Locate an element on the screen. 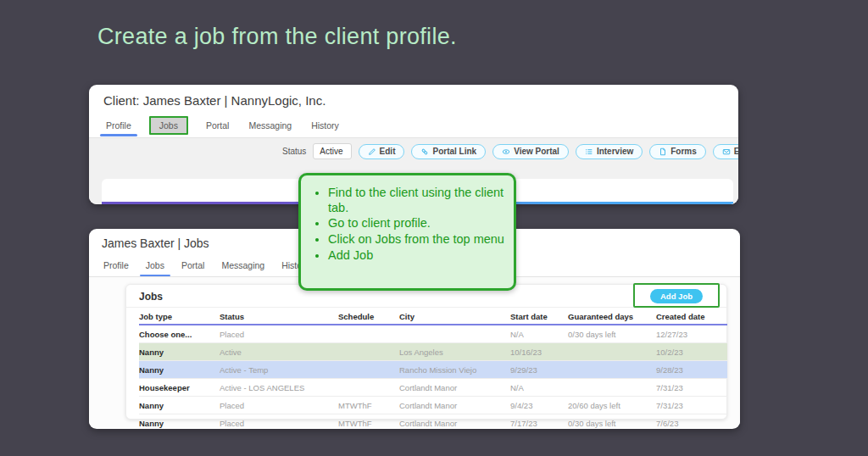 The width and height of the screenshot is (868, 456). table-row: Choose one... Placed N/A 0/30 days left … is located at coordinates (433, 334).